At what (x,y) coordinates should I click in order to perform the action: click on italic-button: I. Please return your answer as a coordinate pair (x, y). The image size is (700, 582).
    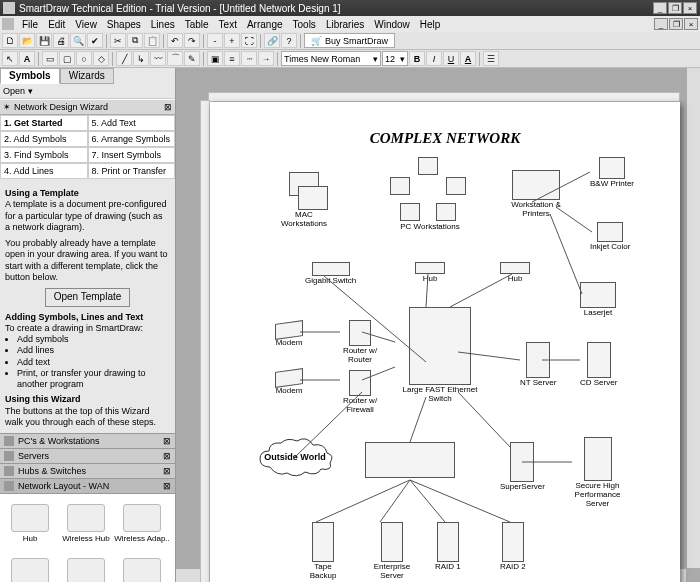
    Looking at the image, I should click on (434, 58).